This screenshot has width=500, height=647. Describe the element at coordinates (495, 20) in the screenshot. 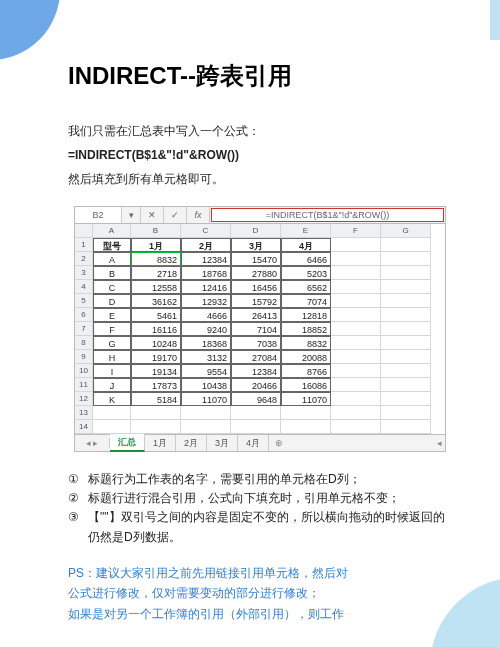

I see `decoration-corner-top-right` at that location.